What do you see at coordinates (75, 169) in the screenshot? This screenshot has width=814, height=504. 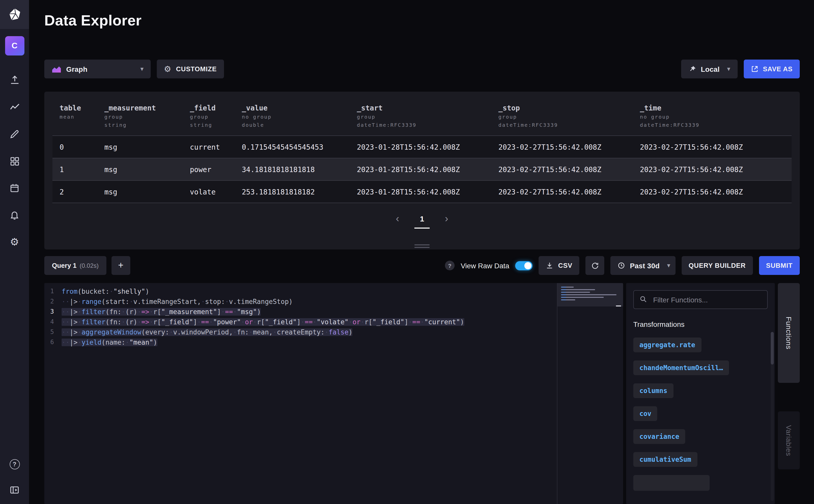 I see `table-cell: 1` at bounding box center [75, 169].